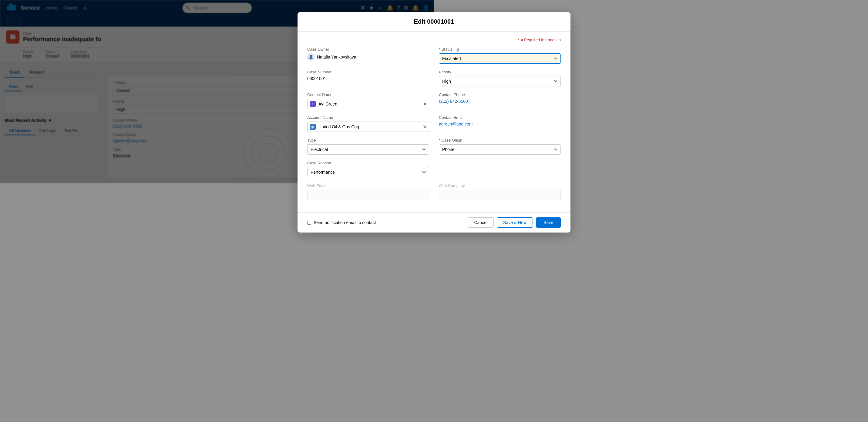  What do you see at coordinates (371, 124) in the screenshot?
I see `modal-row-4: Account Name ▦ ✕ Contact Email agreen@uo…` at bounding box center [371, 124].